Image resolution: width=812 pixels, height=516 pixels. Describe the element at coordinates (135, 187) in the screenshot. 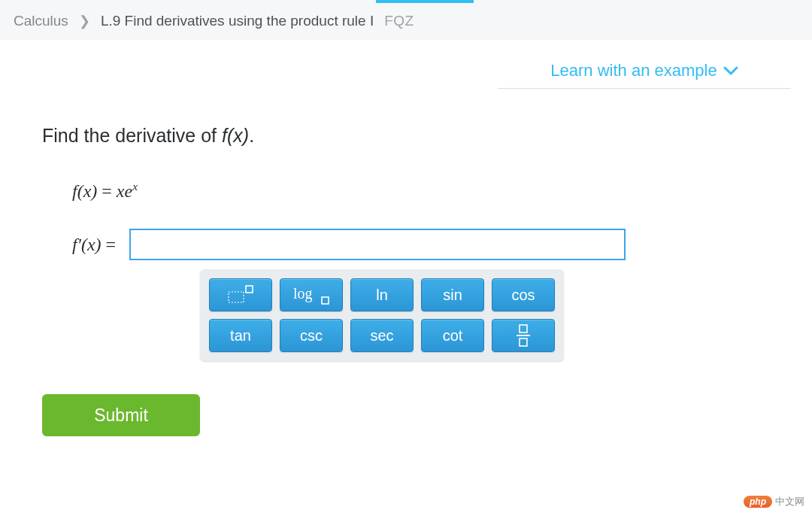

I see `equation-rhs-exp: x` at that location.